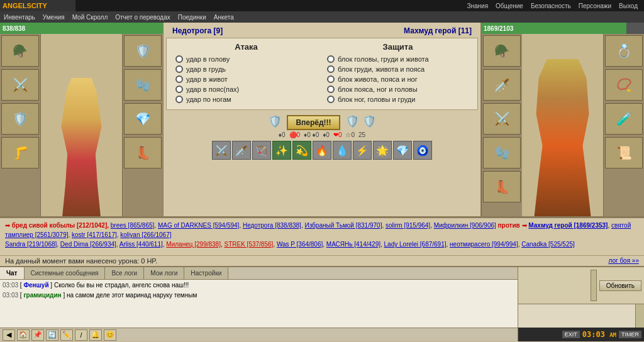  What do you see at coordinates (282, 150) in the screenshot?
I see `battle-icon-3: ✨` at bounding box center [282, 150].